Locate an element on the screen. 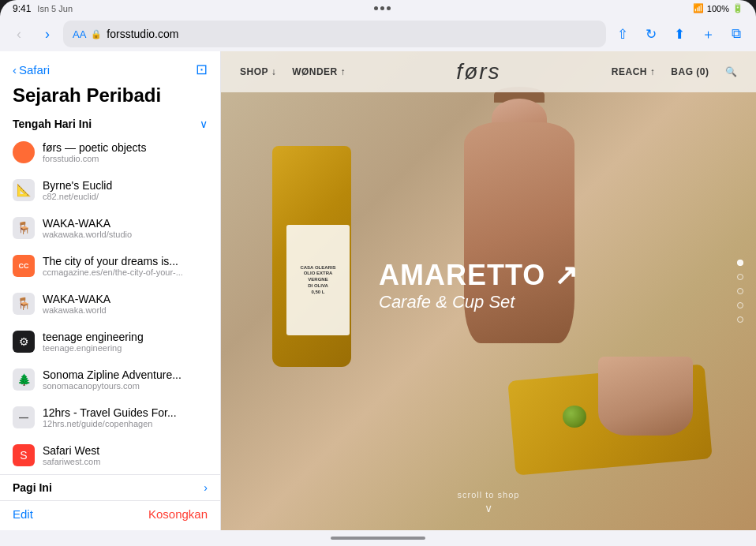  history-url: wakawaka.world is located at coordinates (125, 310).